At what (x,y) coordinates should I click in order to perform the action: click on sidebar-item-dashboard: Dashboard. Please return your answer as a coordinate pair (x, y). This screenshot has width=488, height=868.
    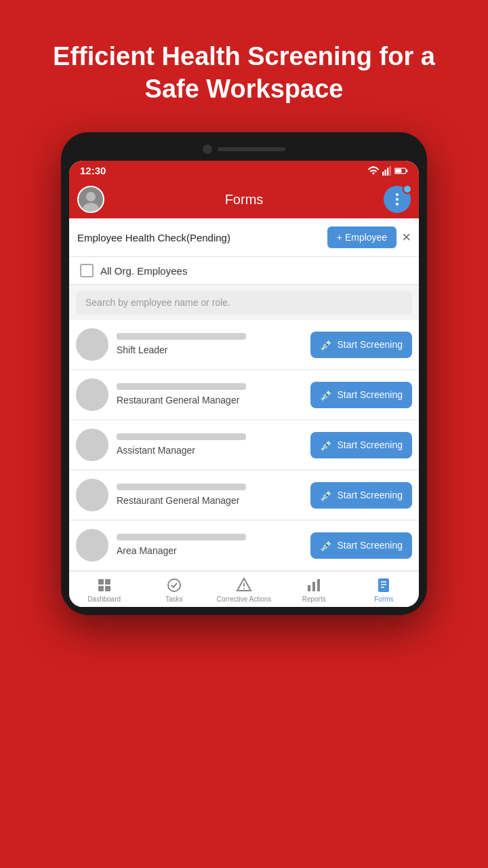
    Looking at the image, I should click on (104, 590).